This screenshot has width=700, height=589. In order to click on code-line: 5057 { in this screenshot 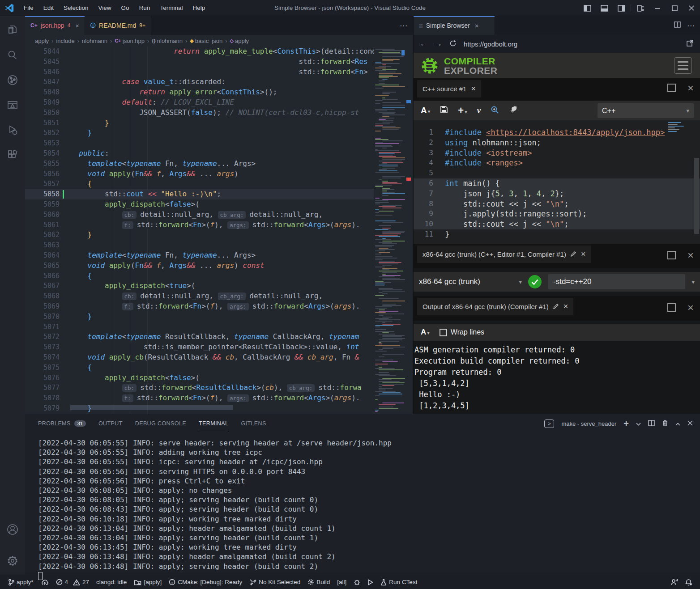, I will do `click(200, 184)`.